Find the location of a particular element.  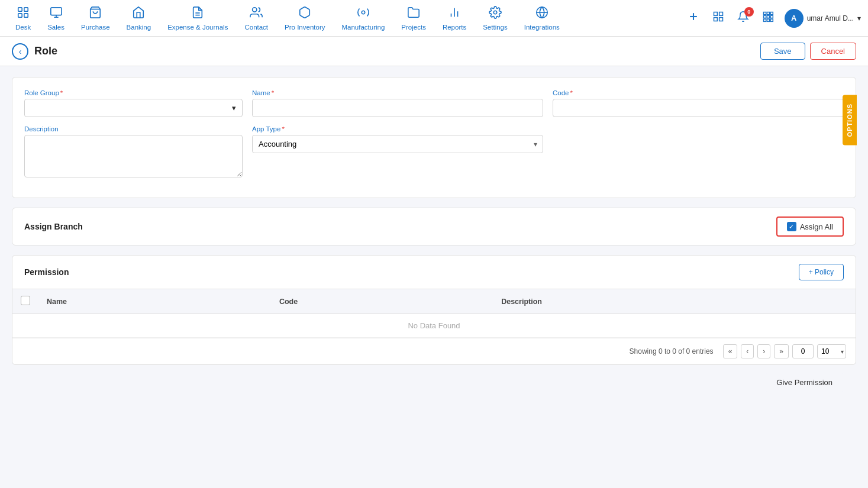

add-button is located at coordinates (693, 18).